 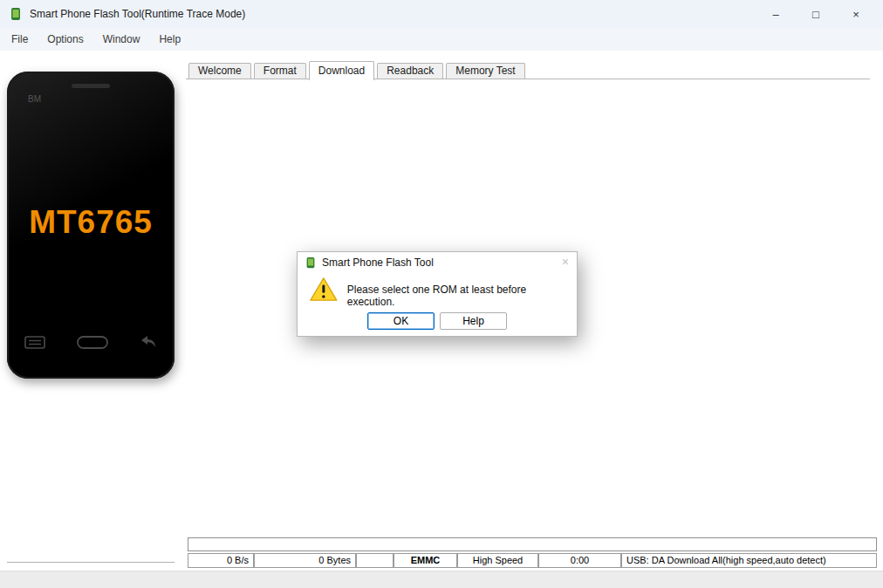 What do you see at coordinates (749, 560) in the screenshot?
I see `status-usb-info: USB: DA Download All(high speed,auto det…` at bounding box center [749, 560].